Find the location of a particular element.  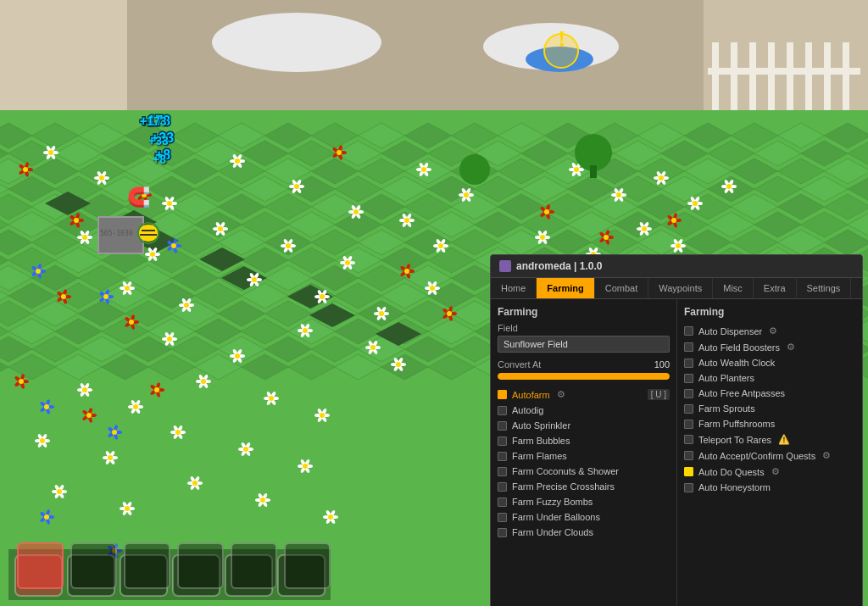

farm-fuzzy-checkbox is located at coordinates (502, 502).